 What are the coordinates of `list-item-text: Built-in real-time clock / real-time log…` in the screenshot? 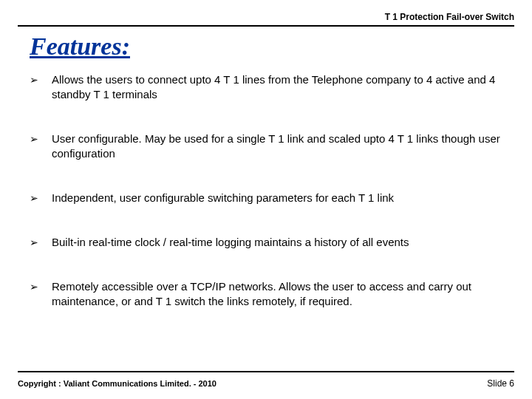 It's located at (282, 242).